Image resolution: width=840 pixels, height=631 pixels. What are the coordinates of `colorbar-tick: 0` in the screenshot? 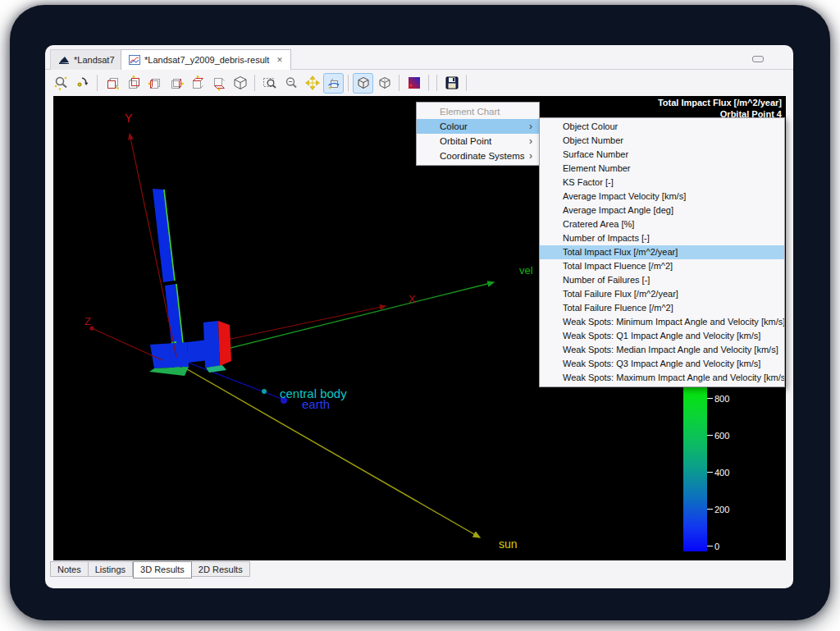 It's located at (719, 546).